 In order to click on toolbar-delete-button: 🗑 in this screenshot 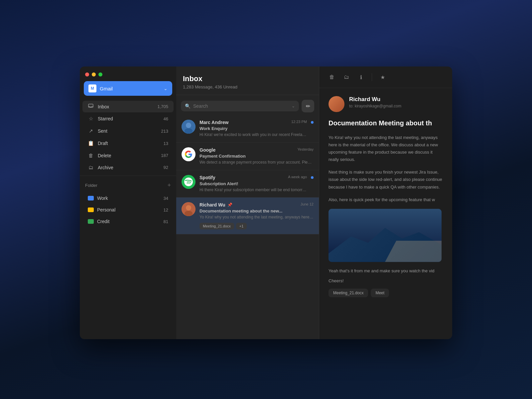, I will do `click(332, 77)`.